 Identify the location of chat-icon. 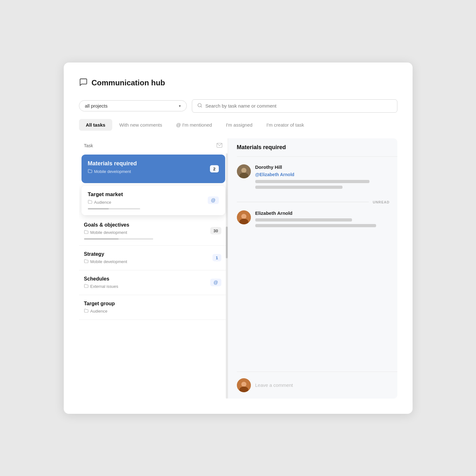
(83, 83).